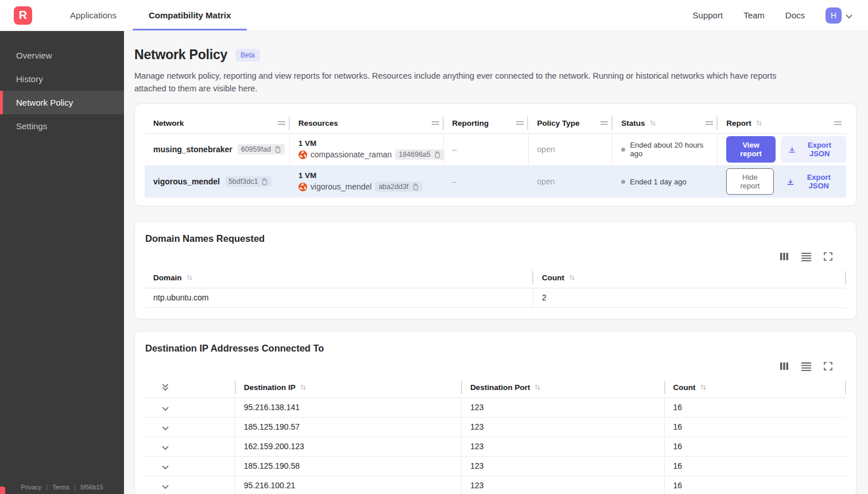  What do you see at coordinates (495, 155) in the screenshot?
I see `network-table: Network Resources Reporting Policy Type` at bounding box center [495, 155].